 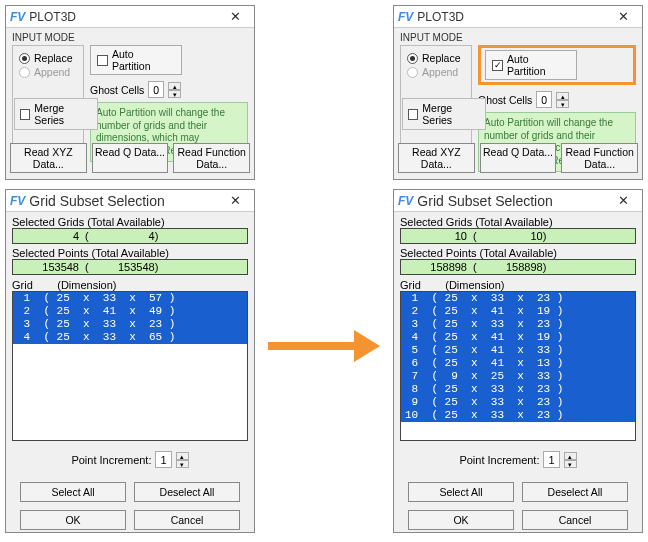 What do you see at coordinates (518, 236) in the screenshot?
I see `selected-grids-slot: 10 ( 10 )` at bounding box center [518, 236].